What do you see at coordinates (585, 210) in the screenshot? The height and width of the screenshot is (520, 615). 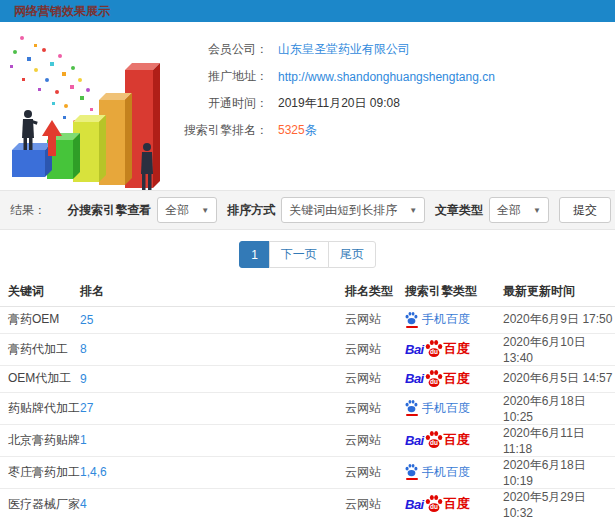 I see `submit-button: 提交` at bounding box center [585, 210].